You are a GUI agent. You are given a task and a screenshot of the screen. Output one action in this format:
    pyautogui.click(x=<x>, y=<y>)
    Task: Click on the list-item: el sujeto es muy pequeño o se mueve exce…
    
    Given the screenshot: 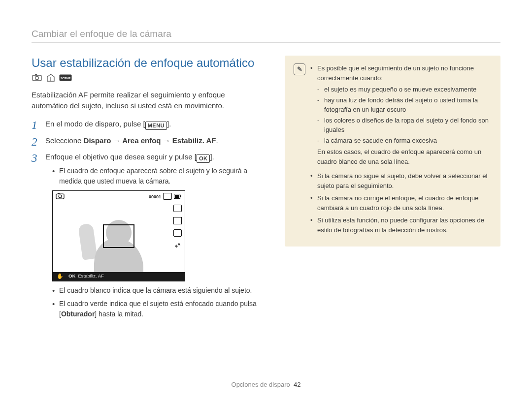 What is the action you would take?
    pyautogui.click(x=404, y=90)
    